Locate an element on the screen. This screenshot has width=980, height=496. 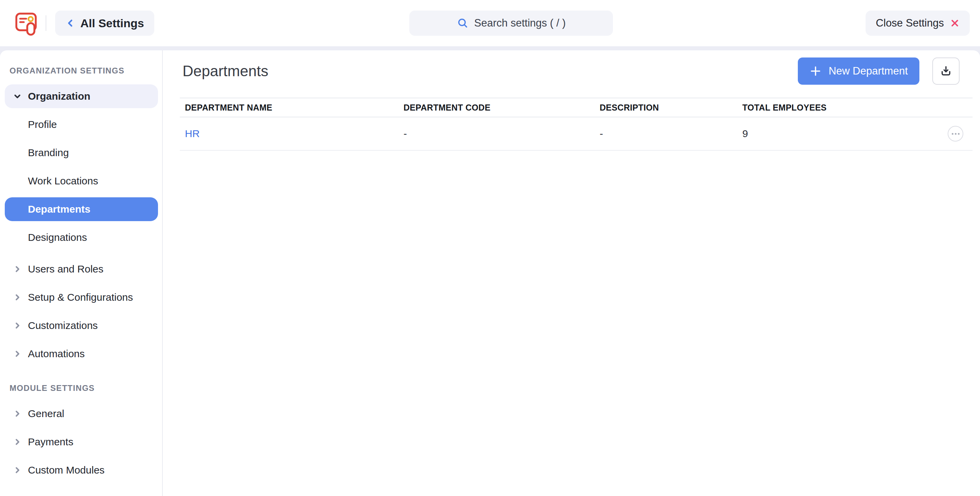
export-button is located at coordinates (946, 71).